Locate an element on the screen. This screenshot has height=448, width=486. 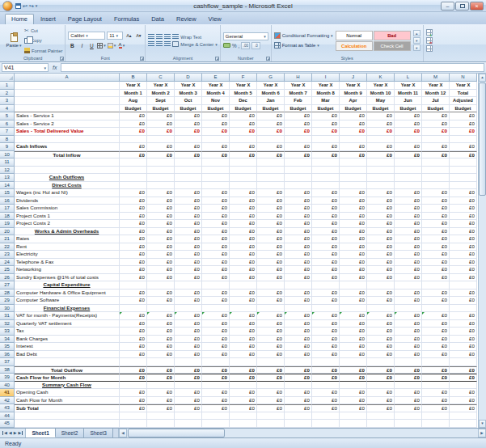
cell-H21: £0 is located at coordinates (298, 239).